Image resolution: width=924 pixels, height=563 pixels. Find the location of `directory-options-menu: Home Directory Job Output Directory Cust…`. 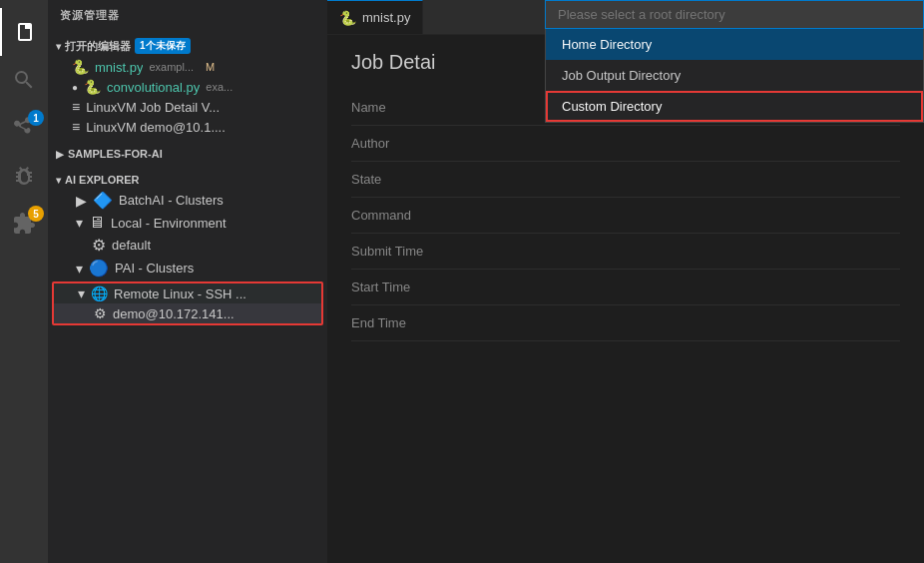

directory-options-menu: Home Directory Job Output Directory Cust… is located at coordinates (734, 76).